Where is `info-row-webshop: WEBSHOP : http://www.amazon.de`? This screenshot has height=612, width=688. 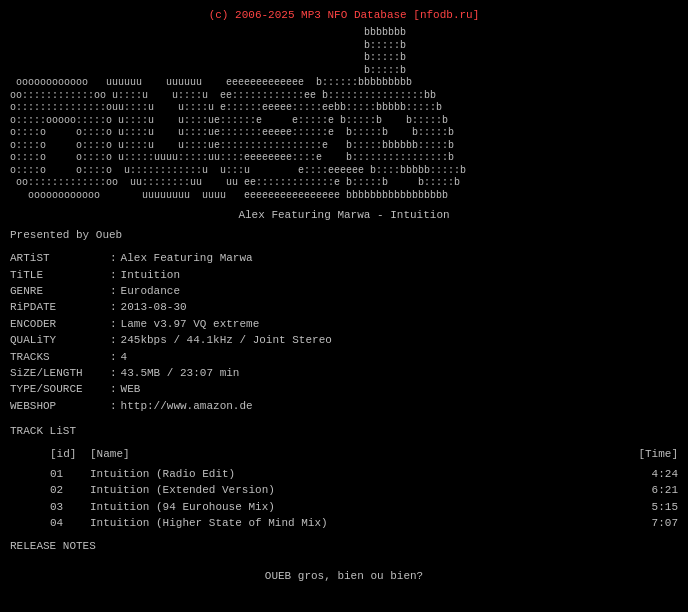
info-row-webshop: WEBSHOP : http://www.amazon.de is located at coordinates (344, 406).